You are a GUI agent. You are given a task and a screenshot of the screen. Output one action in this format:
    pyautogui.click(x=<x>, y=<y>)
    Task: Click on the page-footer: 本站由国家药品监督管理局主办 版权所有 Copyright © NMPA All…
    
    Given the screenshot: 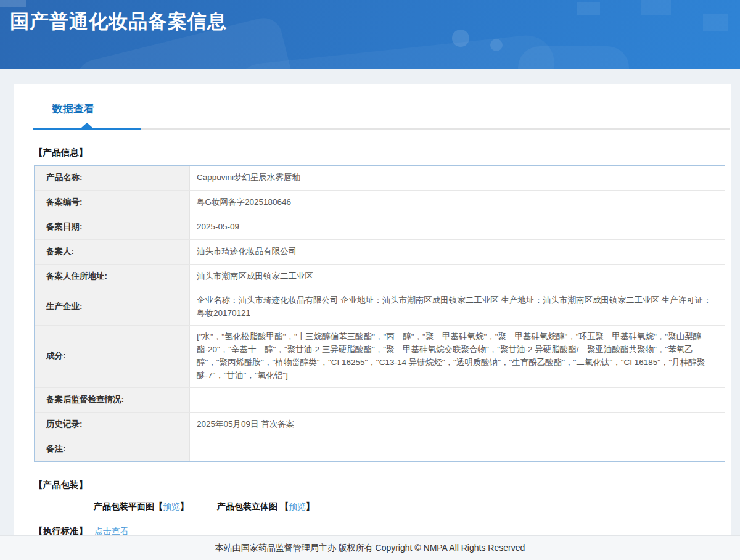 What is the action you would take?
    pyautogui.click(x=370, y=548)
    